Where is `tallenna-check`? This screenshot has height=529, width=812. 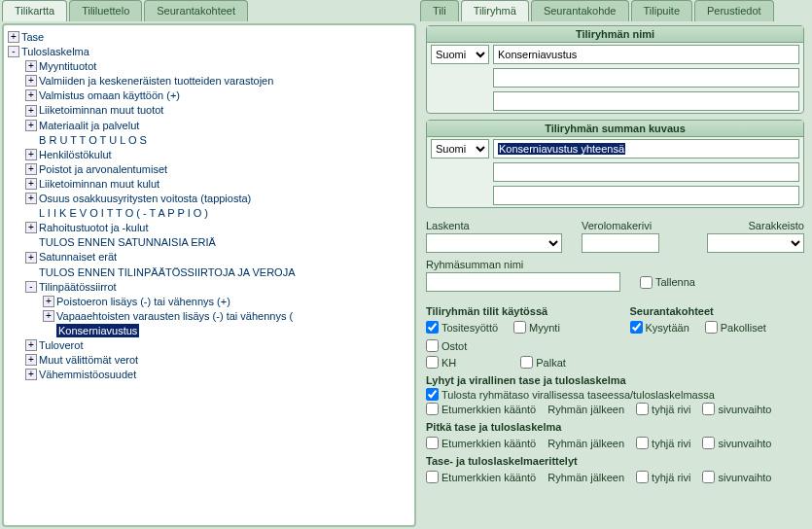
tallenna-check is located at coordinates (646, 282).